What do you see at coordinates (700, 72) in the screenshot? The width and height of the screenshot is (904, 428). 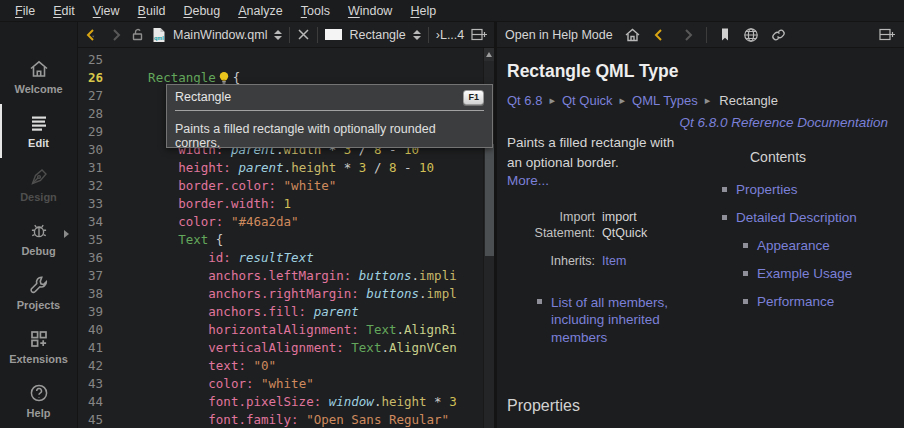 I see `page-title: Rectangle QML Type` at bounding box center [700, 72].